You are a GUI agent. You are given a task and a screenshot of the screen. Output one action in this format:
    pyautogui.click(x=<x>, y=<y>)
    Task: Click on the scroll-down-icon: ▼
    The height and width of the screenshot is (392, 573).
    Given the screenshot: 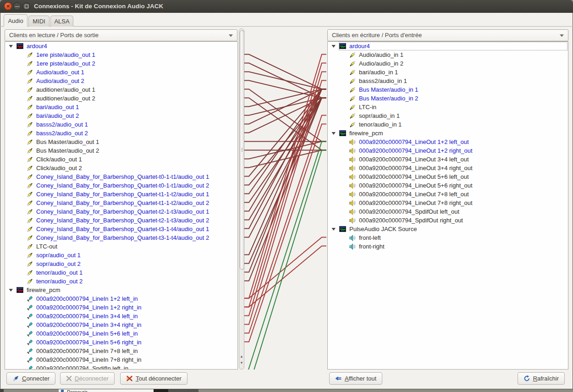 What is the action you would take?
    pyautogui.click(x=242, y=363)
    